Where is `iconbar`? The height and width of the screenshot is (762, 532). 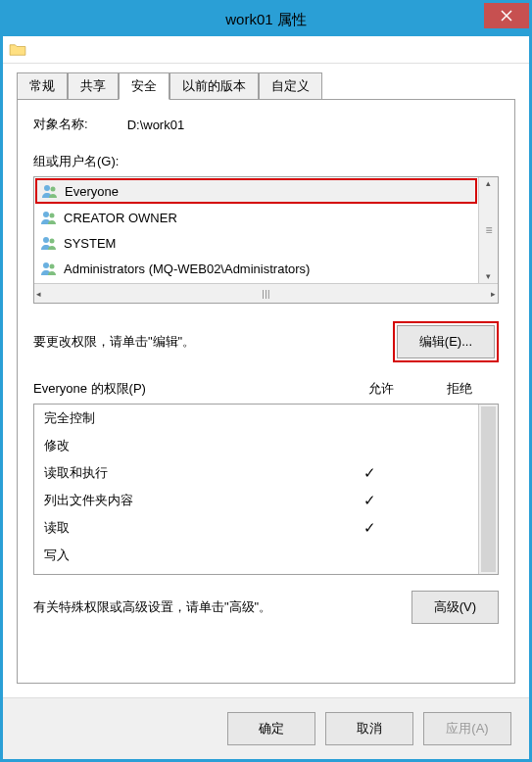
iconbar is located at coordinates (266, 50).